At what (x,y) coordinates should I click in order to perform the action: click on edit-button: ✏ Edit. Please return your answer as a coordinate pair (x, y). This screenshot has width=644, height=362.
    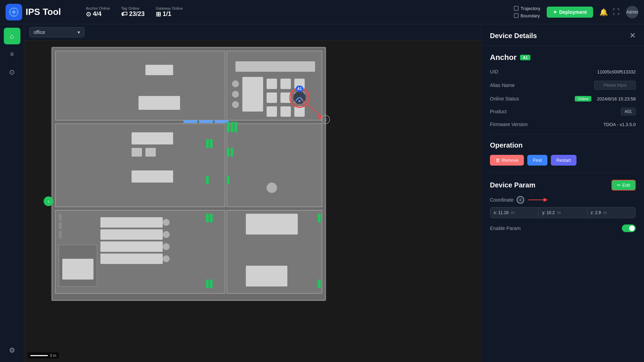
    Looking at the image, I should click on (624, 185).